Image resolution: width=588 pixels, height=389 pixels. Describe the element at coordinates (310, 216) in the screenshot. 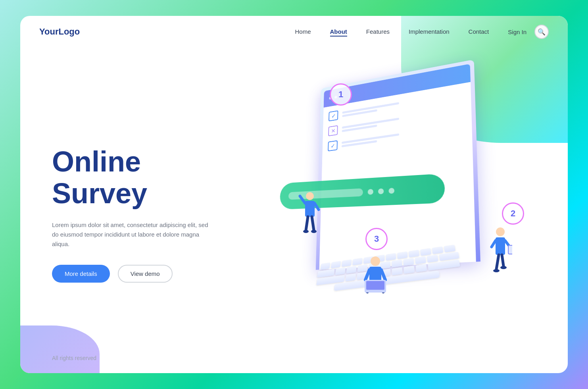

I see `person-left` at that location.